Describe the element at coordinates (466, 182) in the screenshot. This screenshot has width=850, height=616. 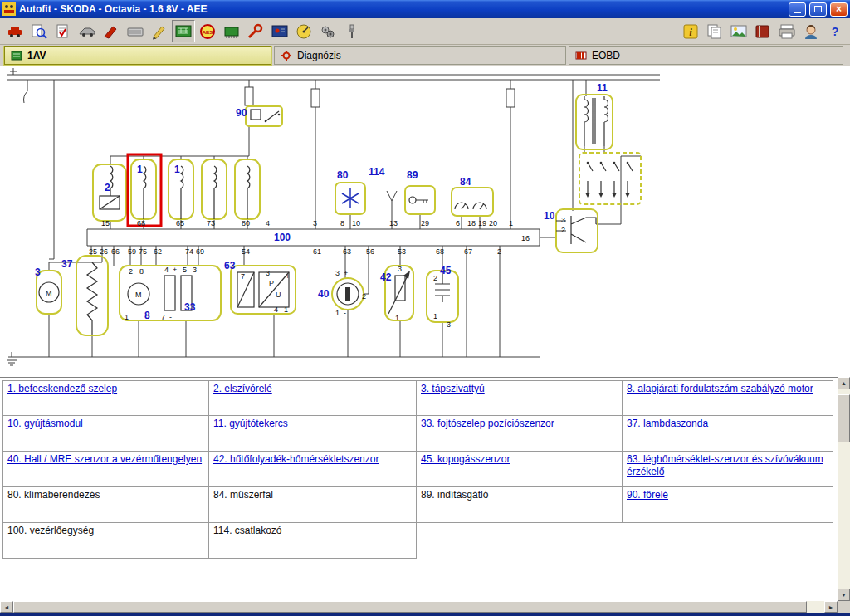
I see `component-number-label: 84` at that location.